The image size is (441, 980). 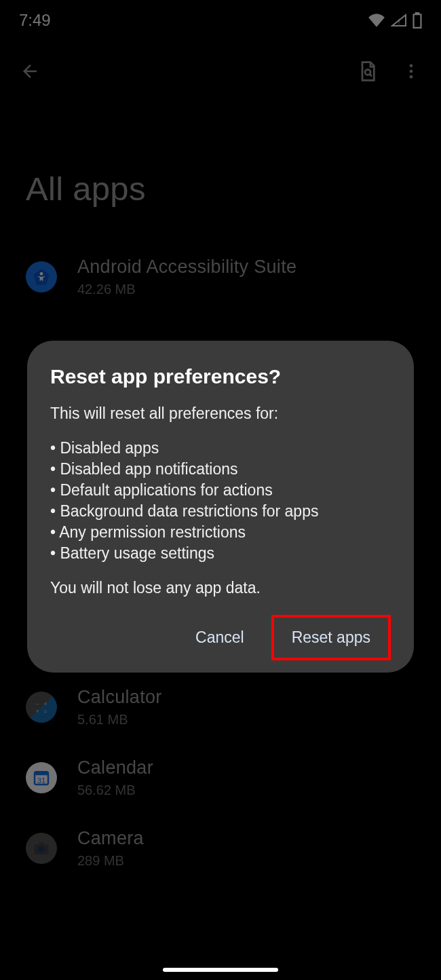 What do you see at coordinates (220, 532) in the screenshot?
I see `bullet-item: • Any permission restrictions` at bounding box center [220, 532].